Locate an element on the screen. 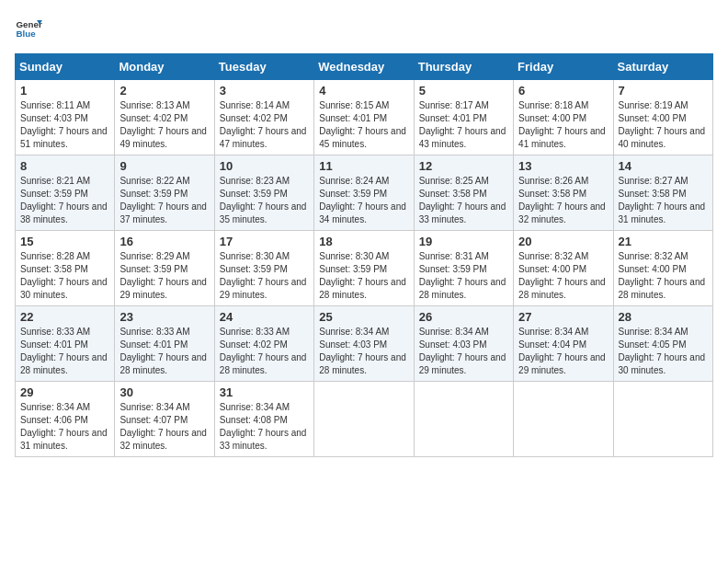  week-row-2: 8 Sunrise: 8:21 AM Sunset: 3:59 PM Dayli… is located at coordinates (364, 193).